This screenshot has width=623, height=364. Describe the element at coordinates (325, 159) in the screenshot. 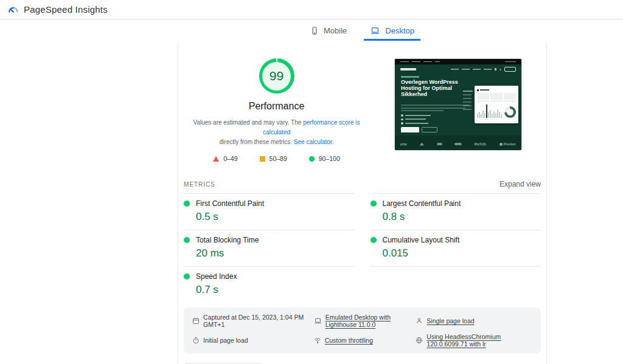

I see `legend-pass: 90–100` at that location.